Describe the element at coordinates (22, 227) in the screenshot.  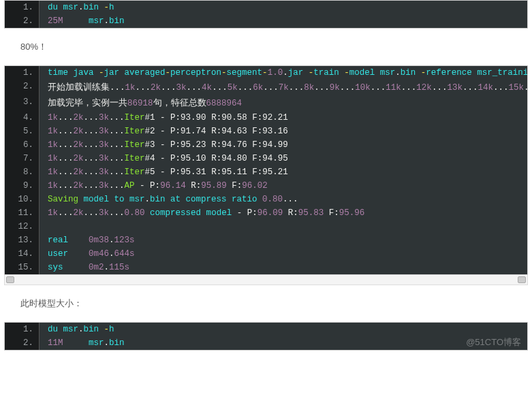
I see `line-number: 12.` at that location.